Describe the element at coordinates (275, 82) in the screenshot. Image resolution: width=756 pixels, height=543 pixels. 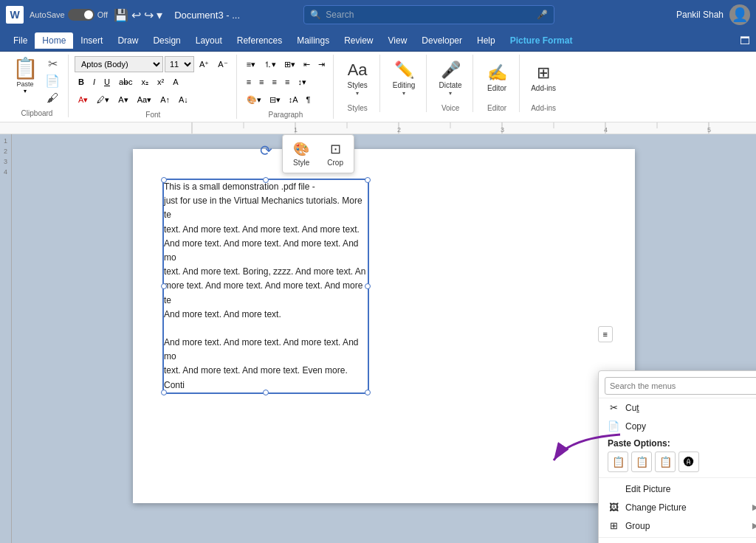
I see `align-right-btn: ≡` at that location.